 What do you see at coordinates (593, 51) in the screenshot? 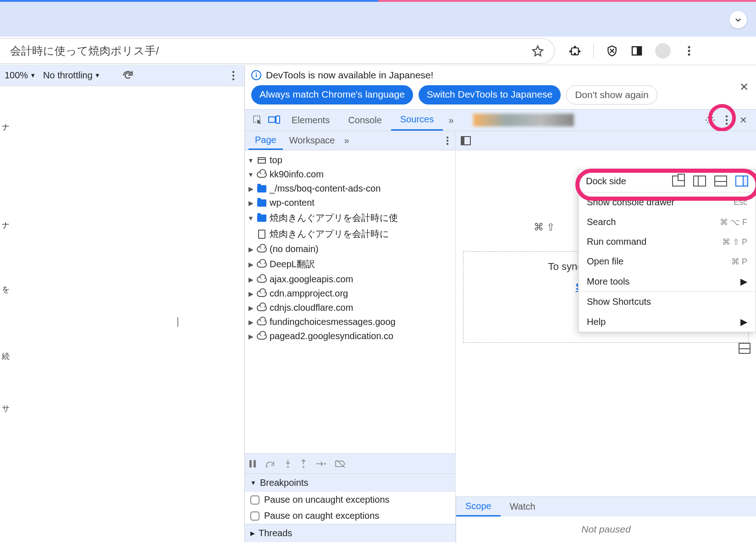
I see `divider` at bounding box center [593, 51].